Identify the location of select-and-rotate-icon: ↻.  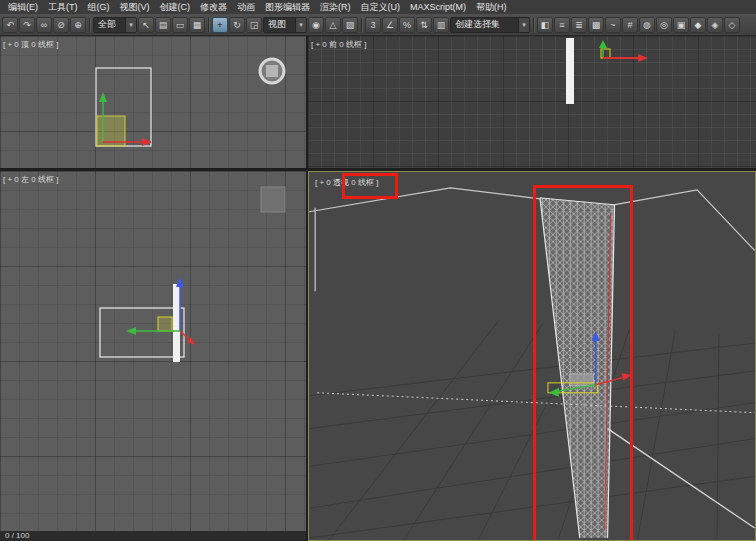
(237, 25).